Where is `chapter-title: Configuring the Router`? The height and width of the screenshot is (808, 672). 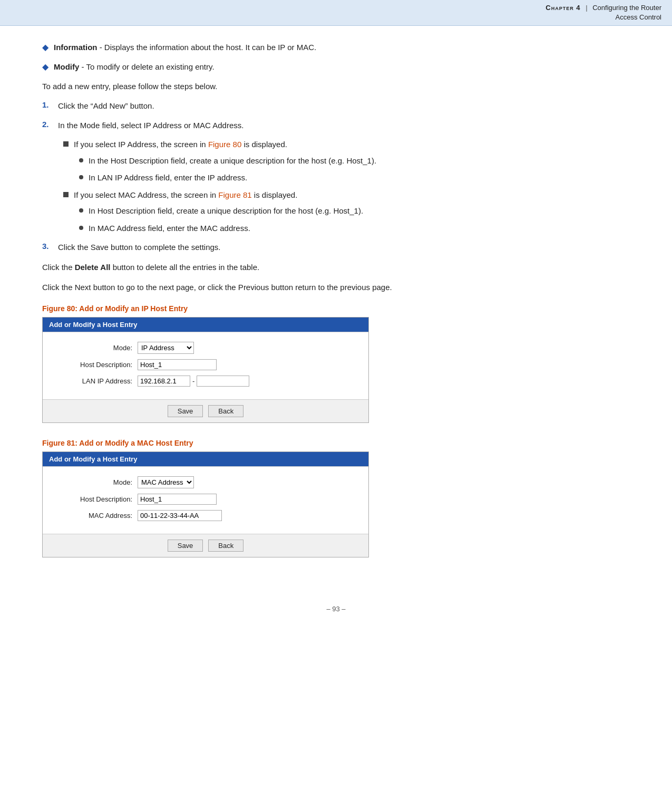
chapter-title: Configuring the Router is located at coordinates (627, 7).